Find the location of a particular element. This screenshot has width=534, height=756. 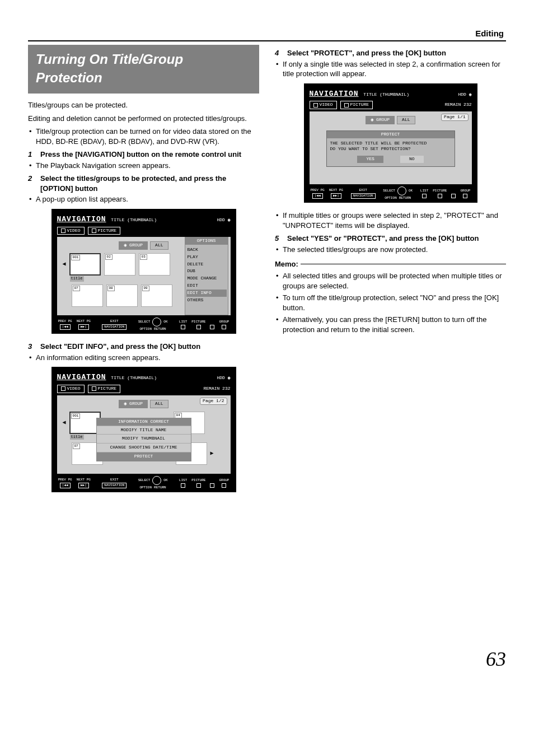

opt-mode-change: MODE CHANGE is located at coordinates (207, 279).